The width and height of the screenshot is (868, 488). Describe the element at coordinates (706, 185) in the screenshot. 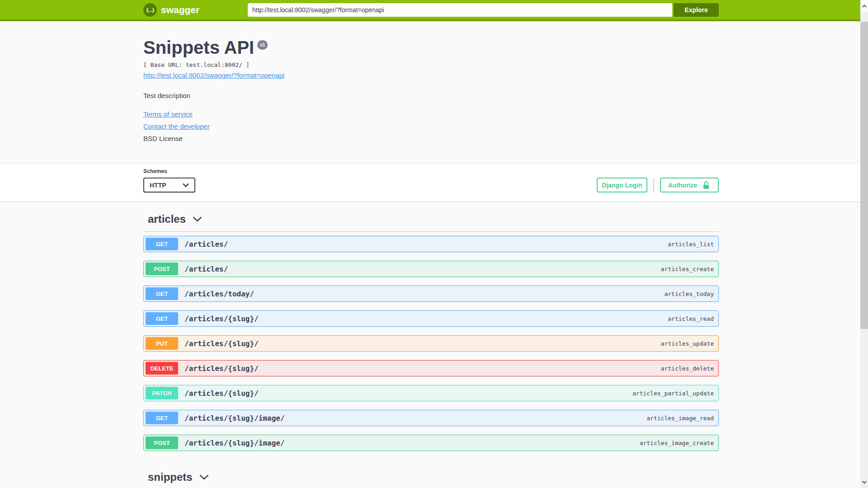

I see `lock-open-icon` at that location.